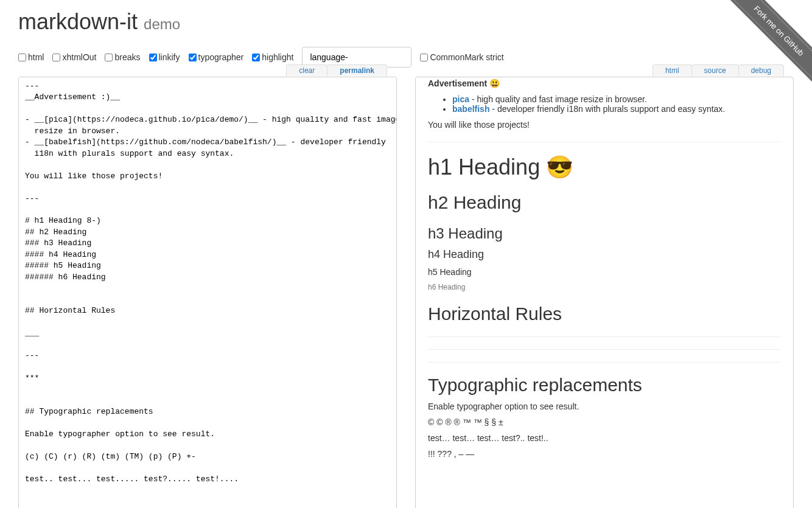 The width and height of the screenshot is (812, 508). What do you see at coordinates (164, 57) in the screenshot?
I see `option-linkify: linkify` at bounding box center [164, 57].